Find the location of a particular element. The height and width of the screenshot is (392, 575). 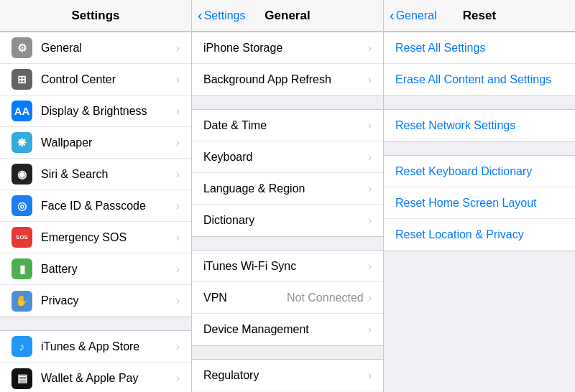

siri-label: Siri & Search is located at coordinates (109, 174).